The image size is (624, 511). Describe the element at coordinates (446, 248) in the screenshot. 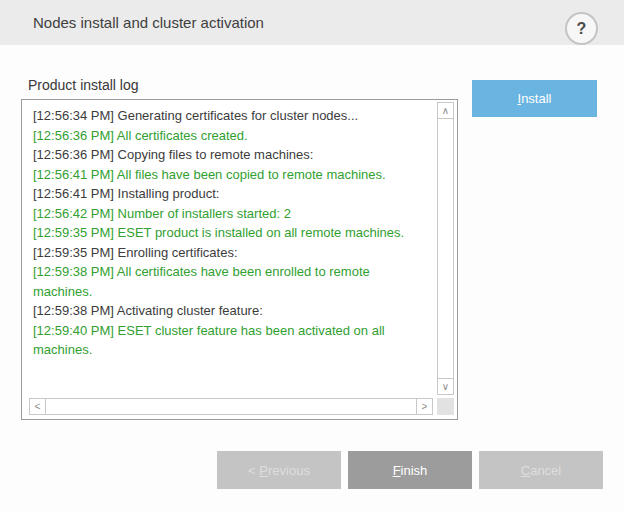

I see `vertical-scrollbar: ∧ ∨` at that location.